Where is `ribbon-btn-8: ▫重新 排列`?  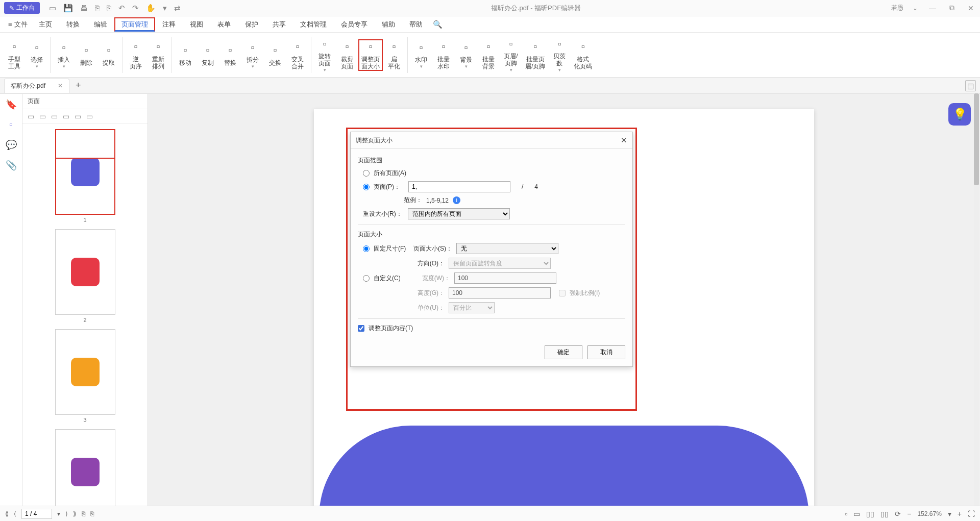 ribbon-btn-8: ▫重新 排列 is located at coordinates (158, 55).